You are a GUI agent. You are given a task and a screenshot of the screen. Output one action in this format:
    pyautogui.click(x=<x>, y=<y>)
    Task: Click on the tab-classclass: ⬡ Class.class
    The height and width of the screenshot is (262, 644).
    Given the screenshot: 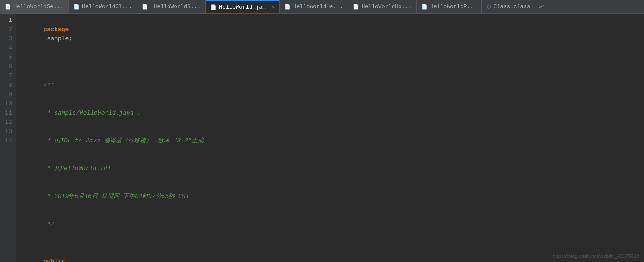 What is the action you would take?
    pyautogui.click(x=508, y=6)
    